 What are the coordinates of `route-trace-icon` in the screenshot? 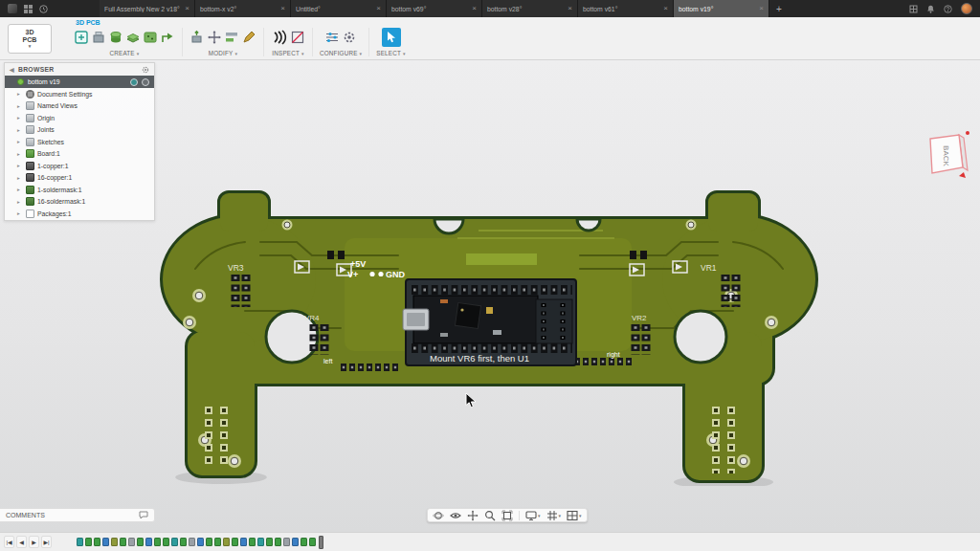 It's located at (167, 37).